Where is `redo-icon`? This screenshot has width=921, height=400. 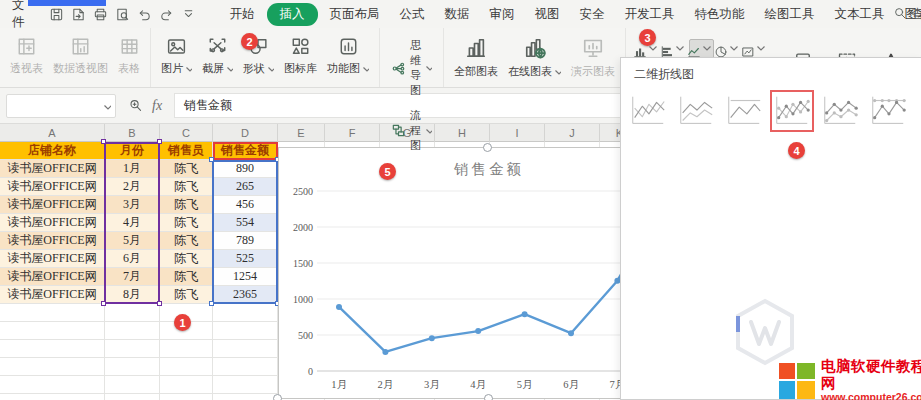 redo-icon is located at coordinates (166, 14).